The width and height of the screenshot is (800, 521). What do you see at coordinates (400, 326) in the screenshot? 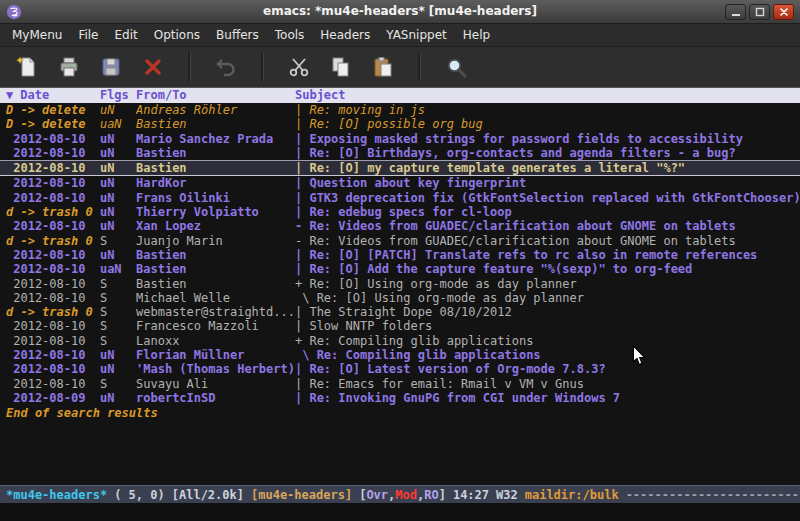
I see `message-row: 2012-08-10SFrancesco Mazzoli| Slow NNTP …` at bounding box center [400, 326].